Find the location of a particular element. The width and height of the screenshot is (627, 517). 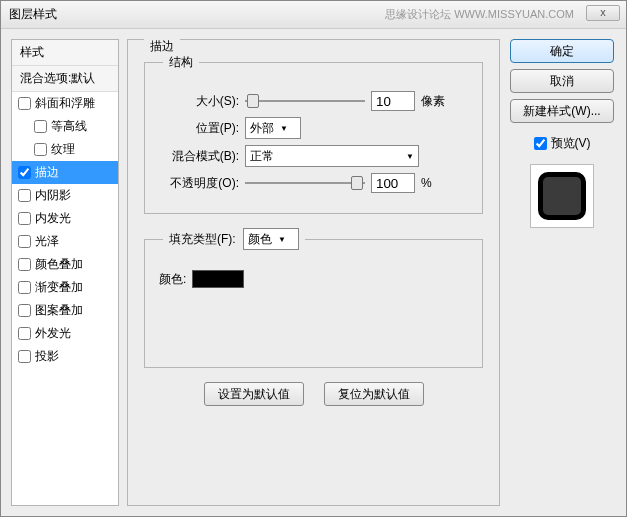

preview-label: 预览(V) is located at coordinates (571, 144).